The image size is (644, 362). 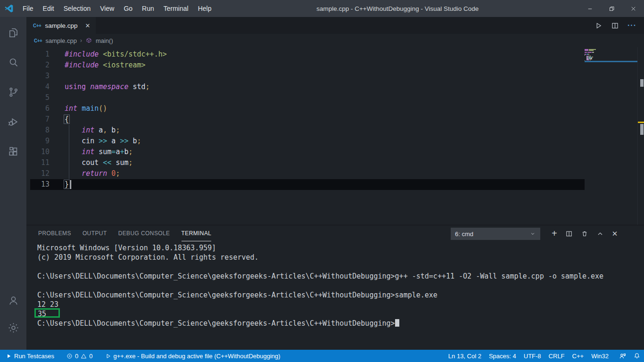 I want to click on code-line-8: int a, b;, so click(x=305, y=130).